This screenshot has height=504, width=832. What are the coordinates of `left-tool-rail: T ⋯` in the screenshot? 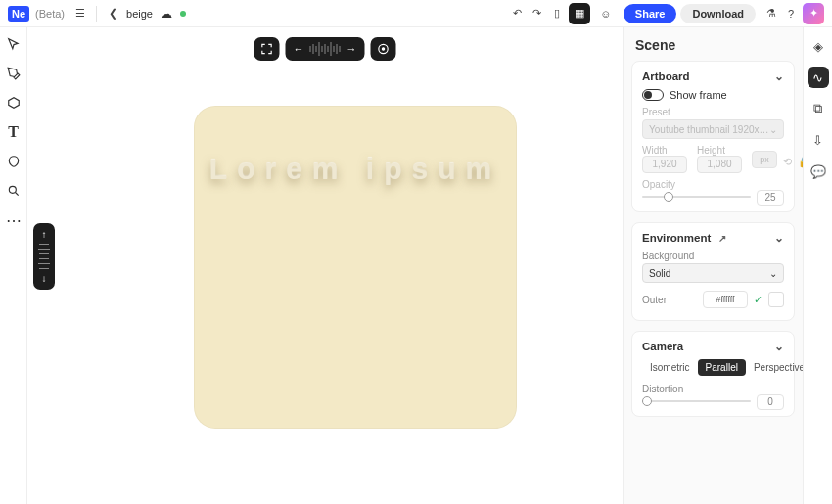 It's located at (14, 266).